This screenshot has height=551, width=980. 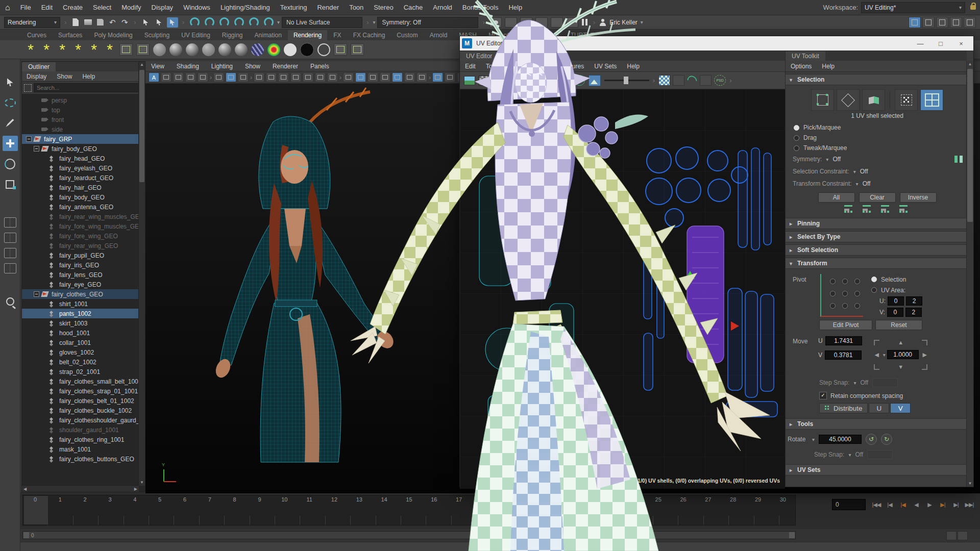 I want to click on light-editor-icon, so click(x=572, y=22).